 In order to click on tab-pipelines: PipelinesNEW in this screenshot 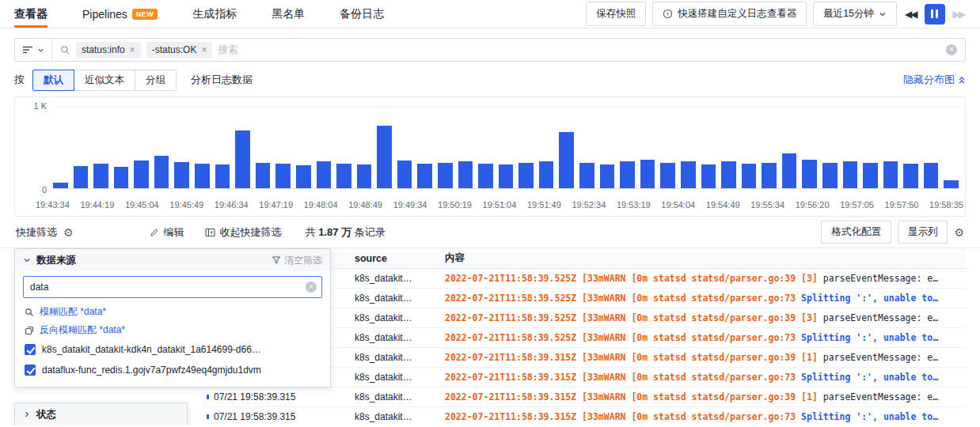, I will do `click(120, 14)`.